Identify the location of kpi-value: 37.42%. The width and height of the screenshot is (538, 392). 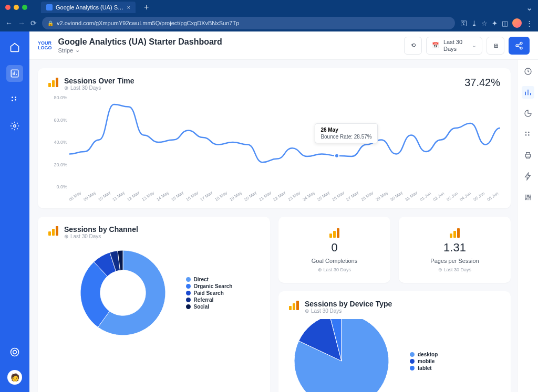
(482, 83).